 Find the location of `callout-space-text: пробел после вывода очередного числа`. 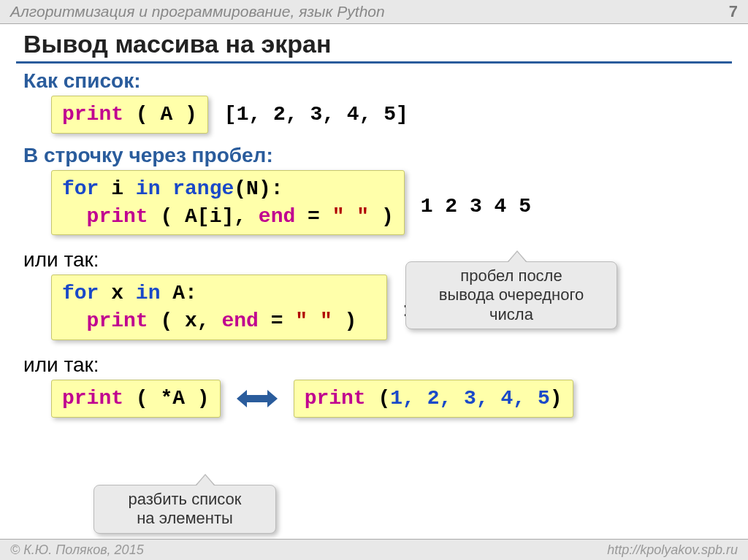

callout-space-text: пробел после вывода очередного числа is located at coordinates (511, 295).